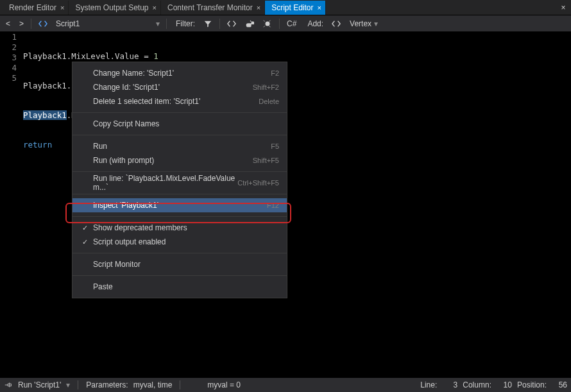 The height and width of the screenshot is (392, 571). What do you see at coordinates (275, 73) in the screenshot?
I see `menu-item-shortcut: F2` at bounding box center [275, 73].